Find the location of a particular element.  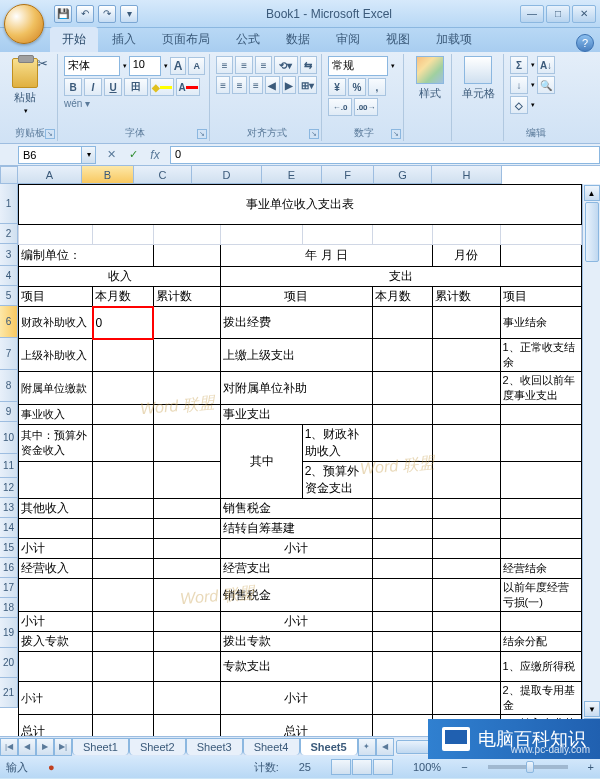

column-header: G is located at coordinates (403, 175).